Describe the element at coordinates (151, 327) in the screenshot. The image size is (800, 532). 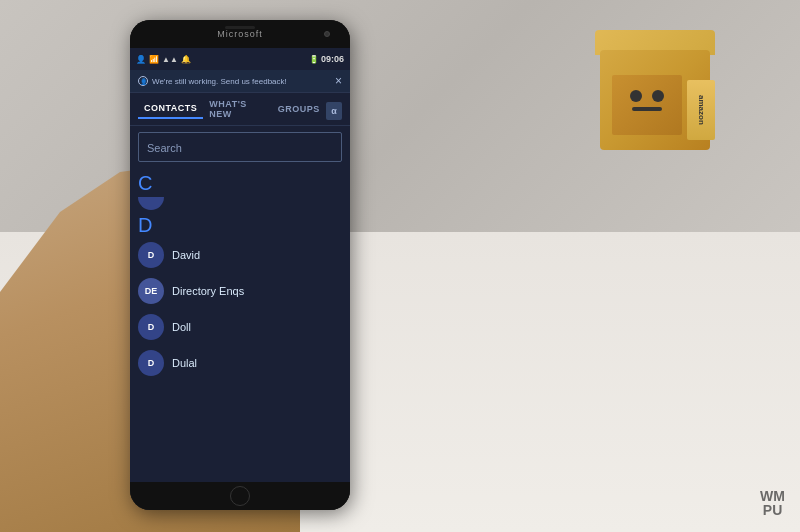
I see `contact-avatar-doll: D` at that location.